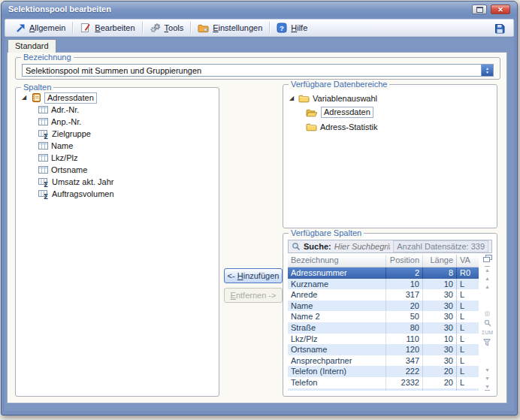 The image size is (520, 420). What do you see at coordinates (118, 134) in the screenshot?
I see `tree-item: Σ Zielgruppe` at bounding box center [118, 134].